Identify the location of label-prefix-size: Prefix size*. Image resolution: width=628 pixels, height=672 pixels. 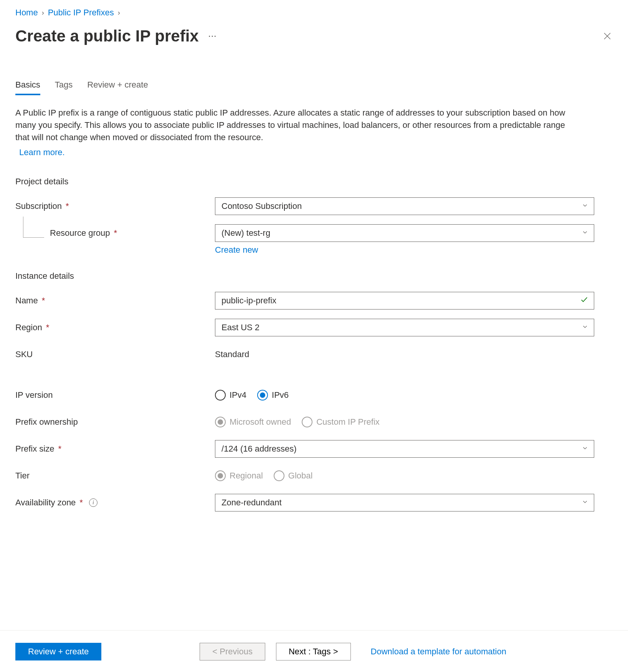
(115, 449).